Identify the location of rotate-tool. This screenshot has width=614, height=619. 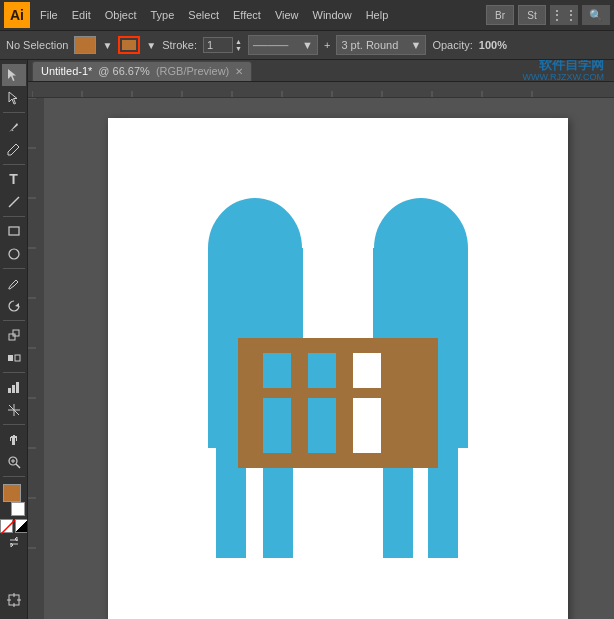
(14, 306).